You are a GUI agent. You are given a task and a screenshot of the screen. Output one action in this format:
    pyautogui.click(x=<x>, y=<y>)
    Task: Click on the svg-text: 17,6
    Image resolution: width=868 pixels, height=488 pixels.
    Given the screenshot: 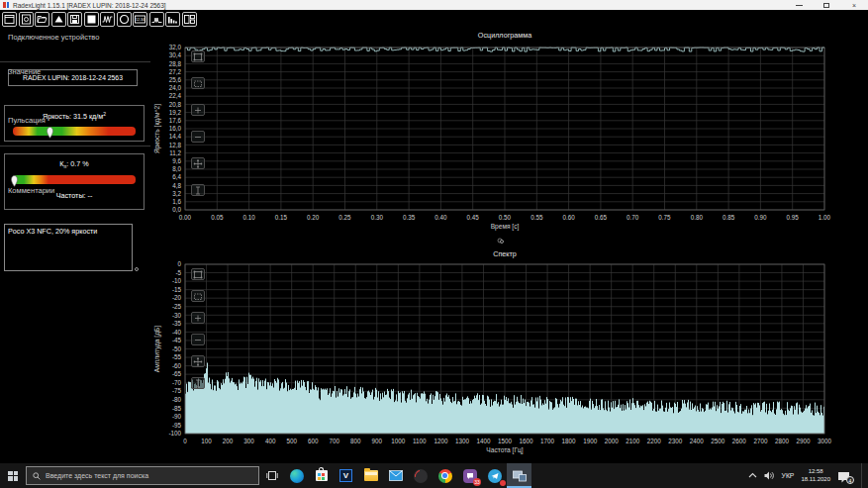 What is the action you would take?
    pyautogui.click(x=176, y=121)
    